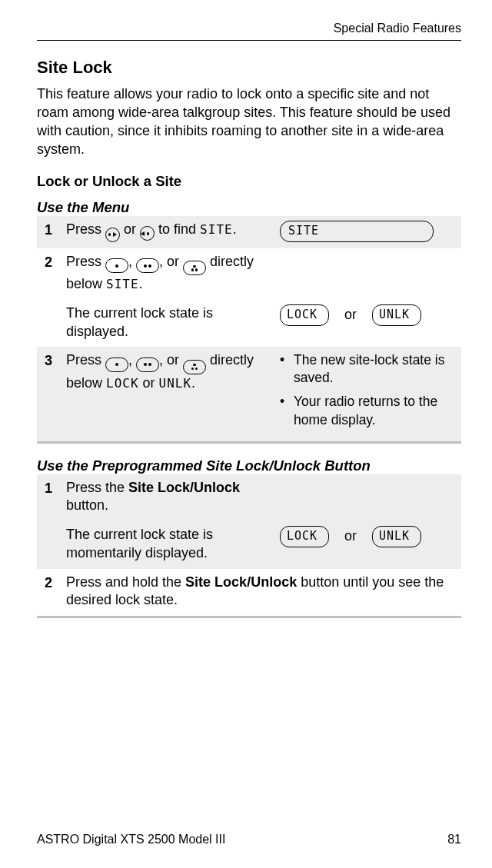 This screenshot has width=492, height=868. What do you see at coordinates (126, 582) in the screenshot?
I see `text: Press and hold the` at bounding box center [126, 582].